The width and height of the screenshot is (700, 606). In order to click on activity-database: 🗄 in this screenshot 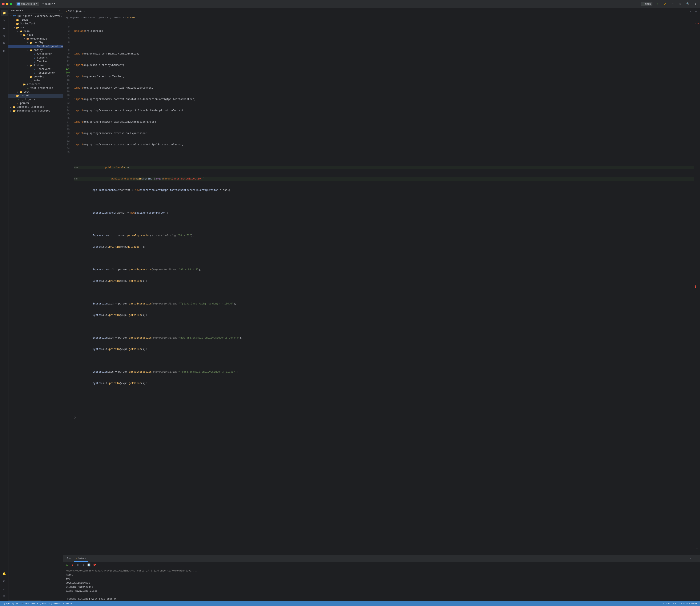, I will do `click(4, 43)`.